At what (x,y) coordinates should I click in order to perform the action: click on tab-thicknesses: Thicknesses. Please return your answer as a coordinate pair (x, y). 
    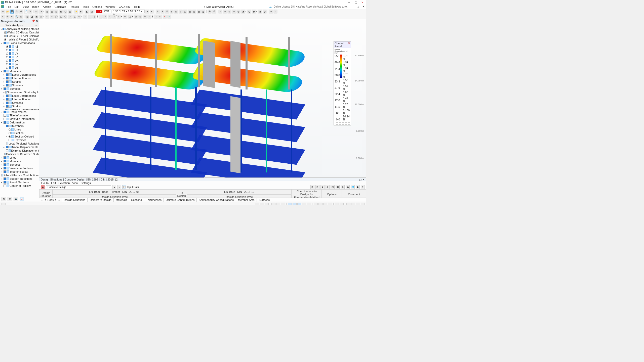
    Looking at the image, I should click on (154, 200).